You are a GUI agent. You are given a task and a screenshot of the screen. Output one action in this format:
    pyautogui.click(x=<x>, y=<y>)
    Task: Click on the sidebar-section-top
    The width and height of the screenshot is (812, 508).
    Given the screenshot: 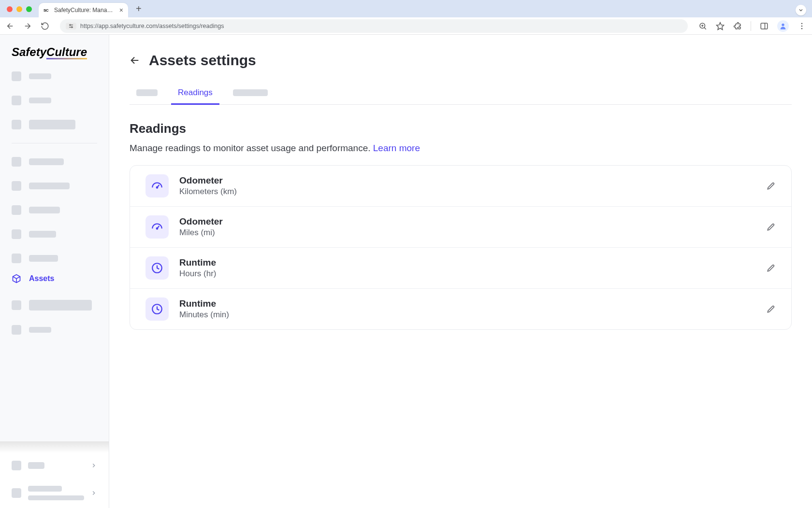 What is the action you would take?
    pyautogui.click(x=54, y=100)
    